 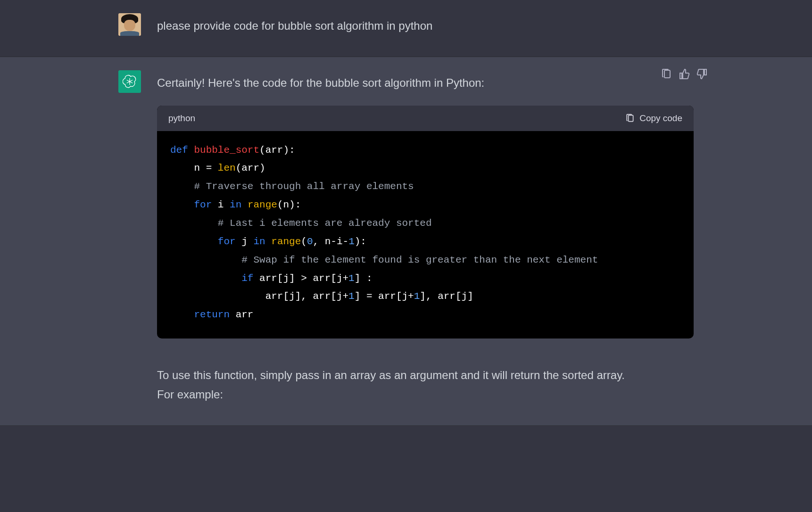 I want to click on thumbs-up-icon, so click(x=684, y=74).